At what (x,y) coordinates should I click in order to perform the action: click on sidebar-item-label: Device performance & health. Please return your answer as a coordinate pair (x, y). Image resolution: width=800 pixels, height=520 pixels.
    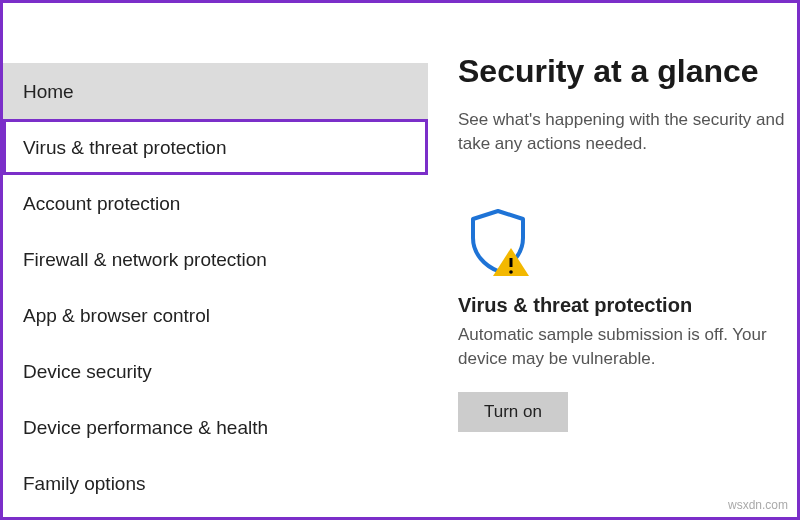
    Looking at the image, I should click on (146, 428).